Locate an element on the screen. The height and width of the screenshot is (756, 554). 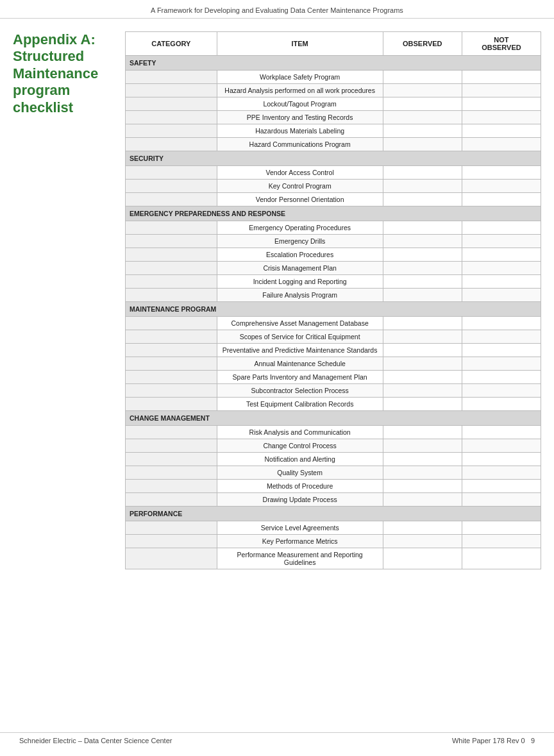
table-row: Vendor Access Control is located at coordinates (333, 173).